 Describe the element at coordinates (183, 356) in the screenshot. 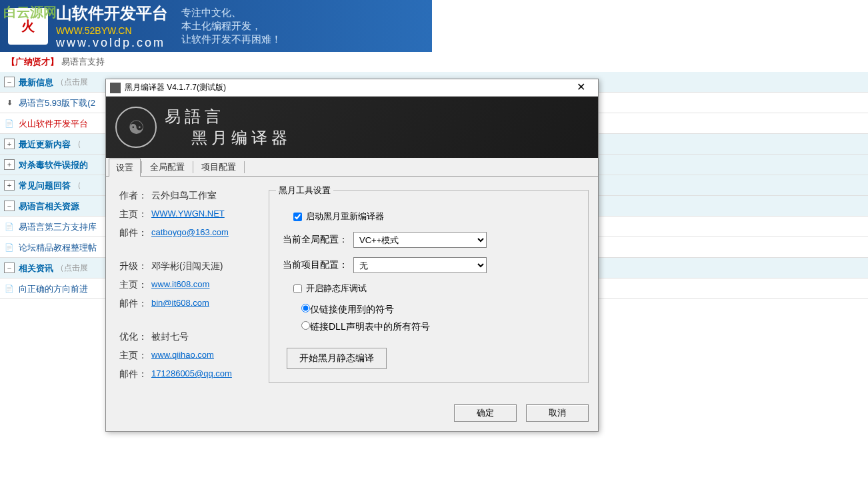

I see `homepage-link-3: www.qiihao.com` at that location.